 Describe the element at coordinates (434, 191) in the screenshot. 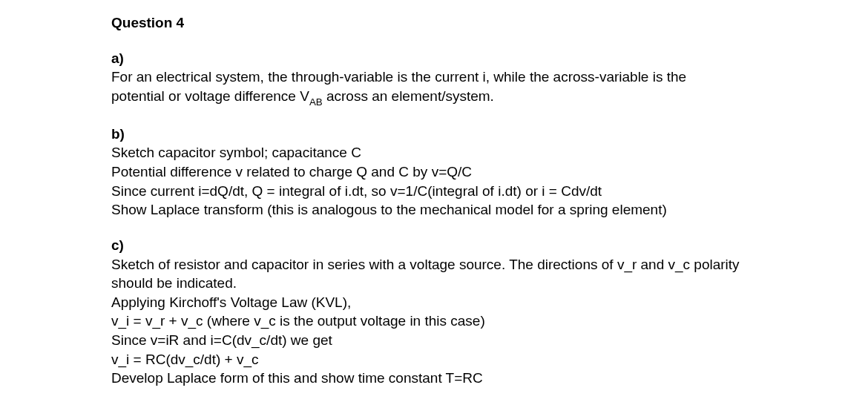

I see `section-b-line-2: Since current i=dQ/dt, Q = integral of i…` at that location.